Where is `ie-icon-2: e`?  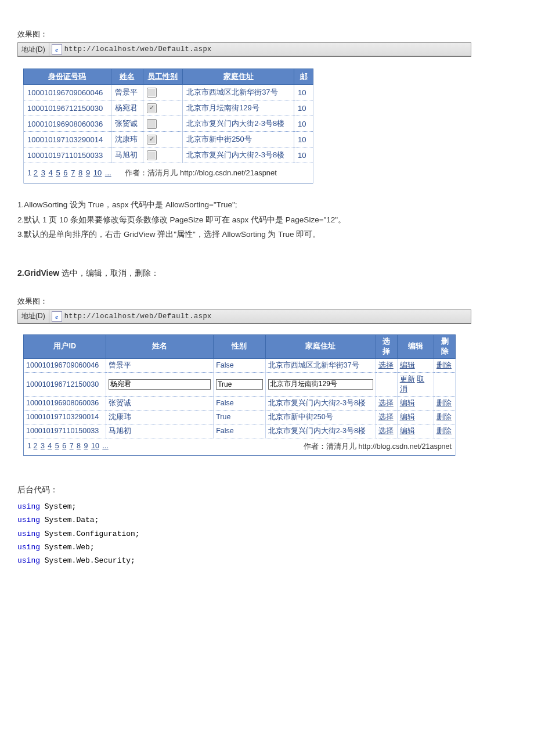 ie-icon-2: e is located at coordinates (57, 316).